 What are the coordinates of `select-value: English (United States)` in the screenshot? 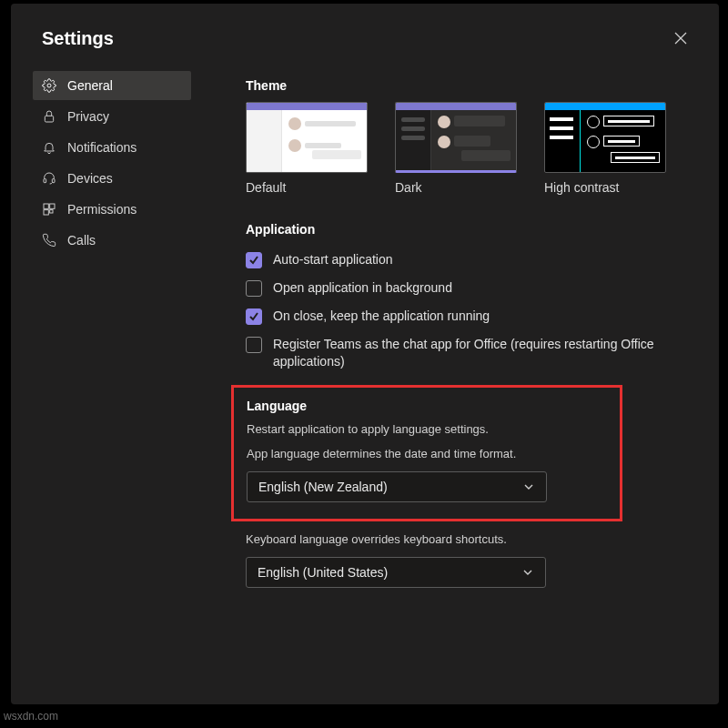 It's located at (322, 572).